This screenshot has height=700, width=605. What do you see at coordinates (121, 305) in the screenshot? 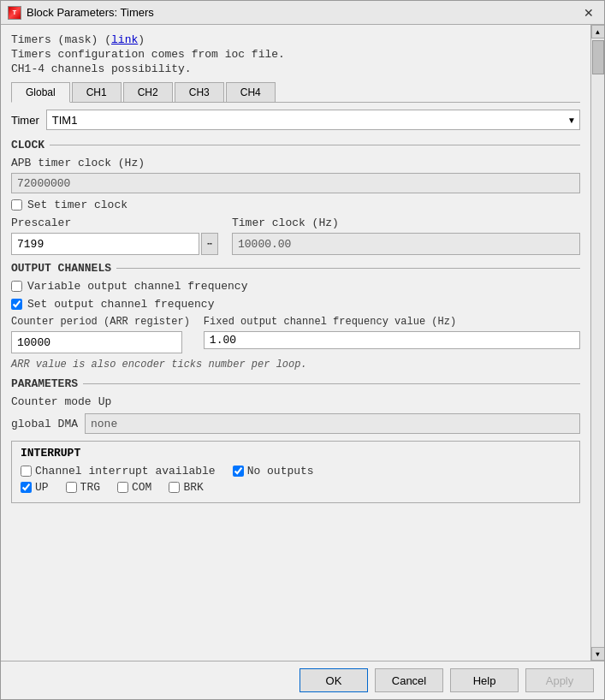
I see `set-freq-label: Set output channel frequency` at bounding box center [121, 305].